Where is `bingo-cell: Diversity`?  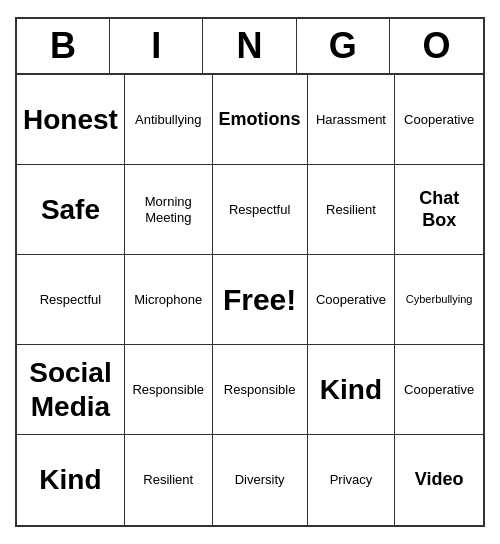 bingo-cell: Diversity is located at coordinates (260, 480).